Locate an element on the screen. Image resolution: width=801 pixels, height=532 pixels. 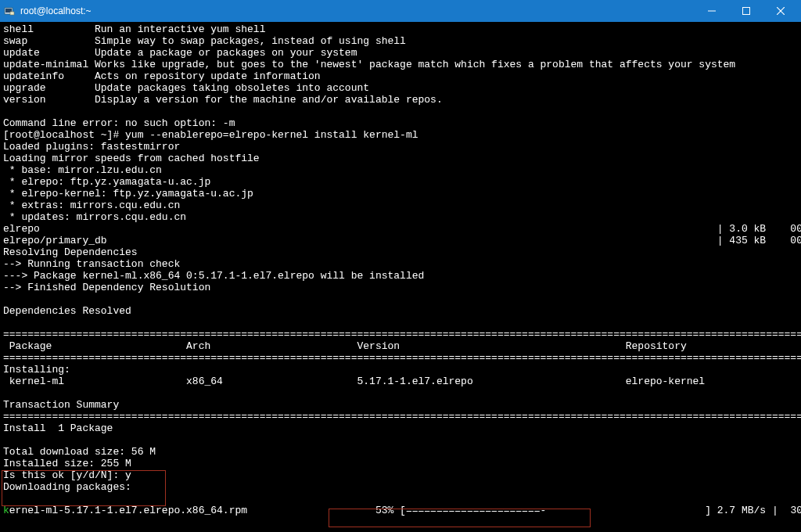
terminal-line: --> Running transaction check is located at coordinates (400, 264).